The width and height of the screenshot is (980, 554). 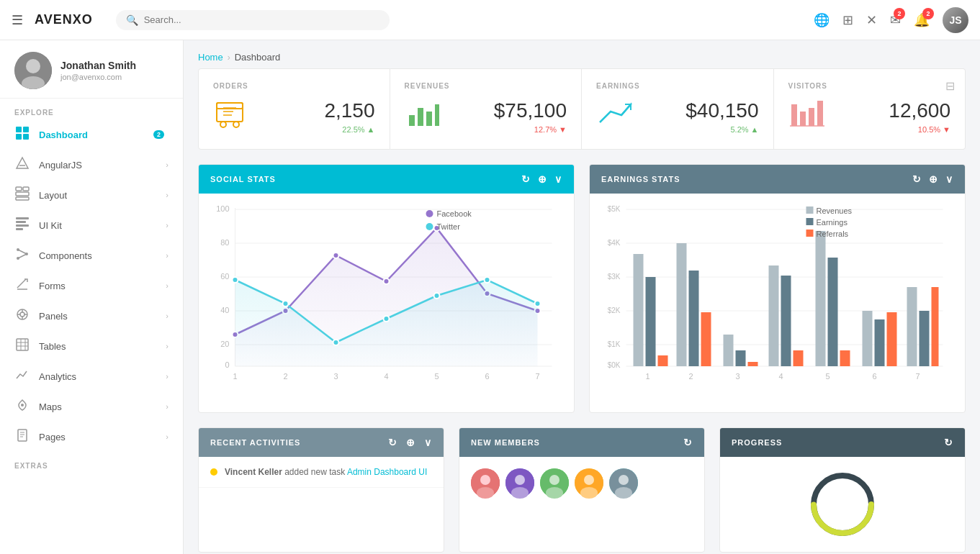 I want to click on earnings-globe-icon: ⊕, so click(x=933, y=179).